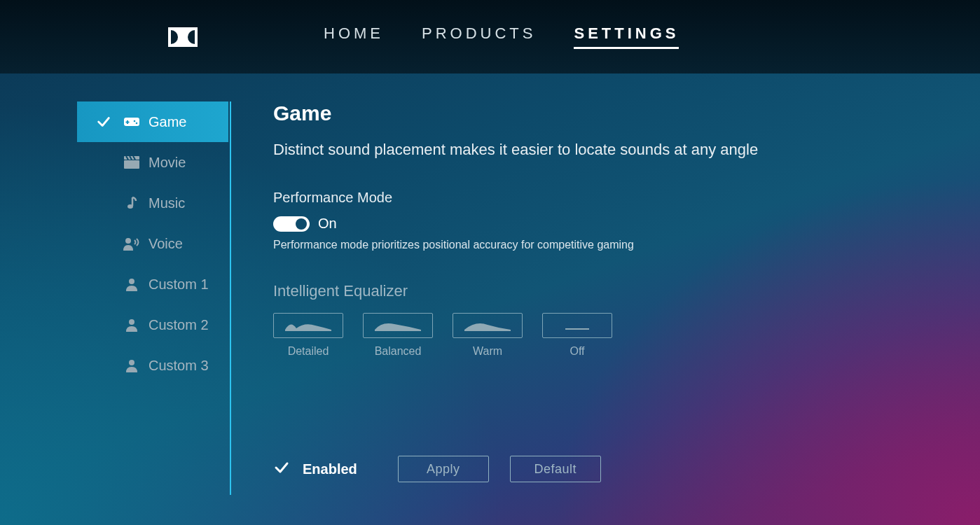 This screenshot has height=525, width=980. Describe the element at coordinates (308, 351) in the screenshot. I see `eq-option-label: Detailed` at that location.